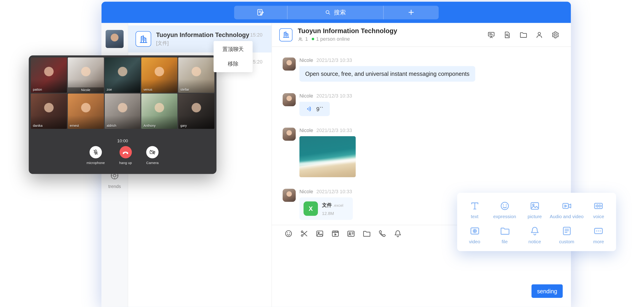  Describe the element at coordinates (288, 234) in the screenshot. I see `emoji-icon` at that location.